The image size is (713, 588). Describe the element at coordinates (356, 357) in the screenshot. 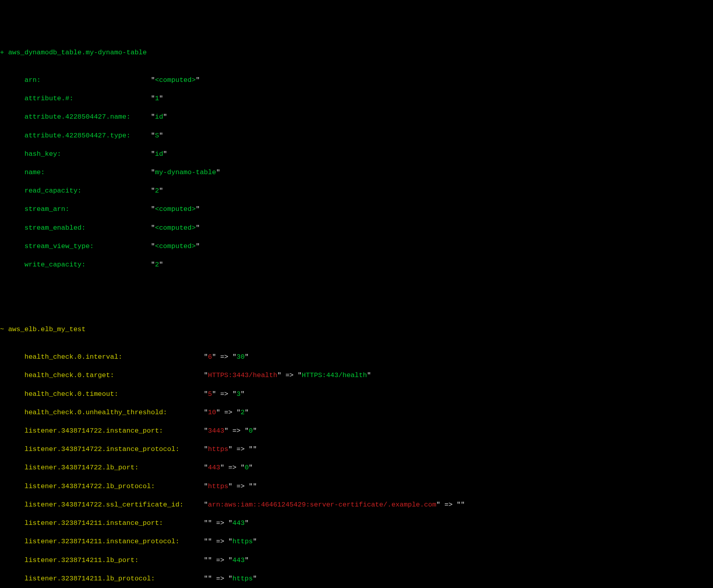

I see `elb-attr-line: health_check.0.interval: "6" => "30"` at that location.